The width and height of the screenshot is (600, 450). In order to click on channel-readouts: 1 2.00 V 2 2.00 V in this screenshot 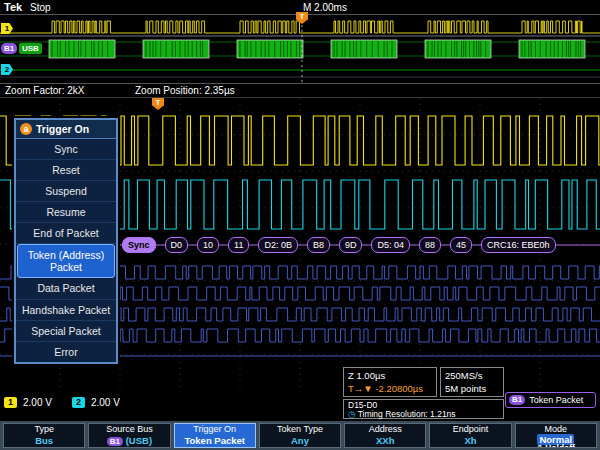, I will do `click(62, 402)`.